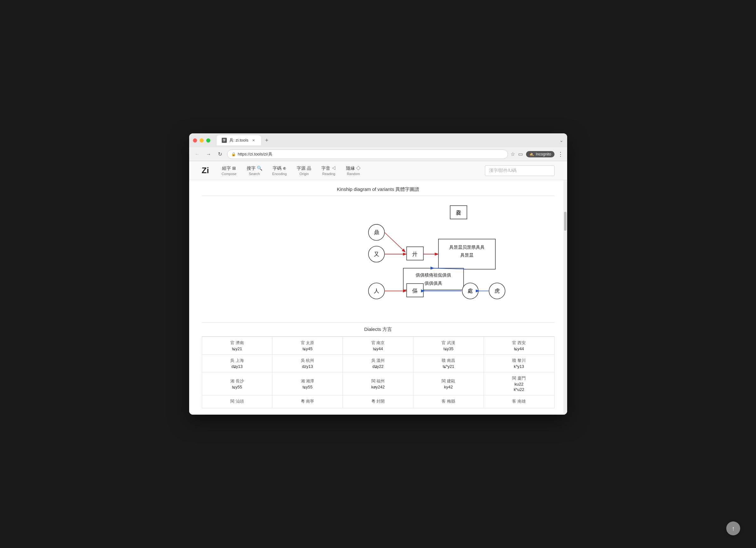  I want to click on kinship-title: Kinship diagram of variants 異體字圖譜, so click(378, 191).